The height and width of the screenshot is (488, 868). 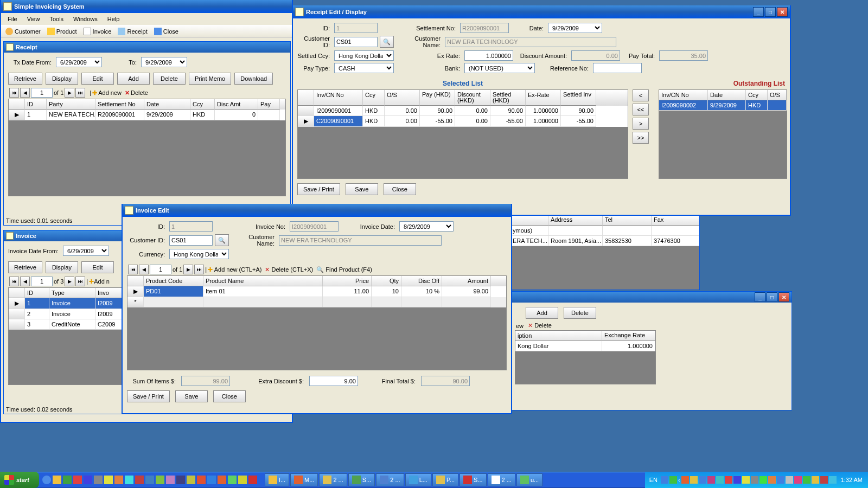 I want to click on menu-help: Help, so click(x=114, y=19).